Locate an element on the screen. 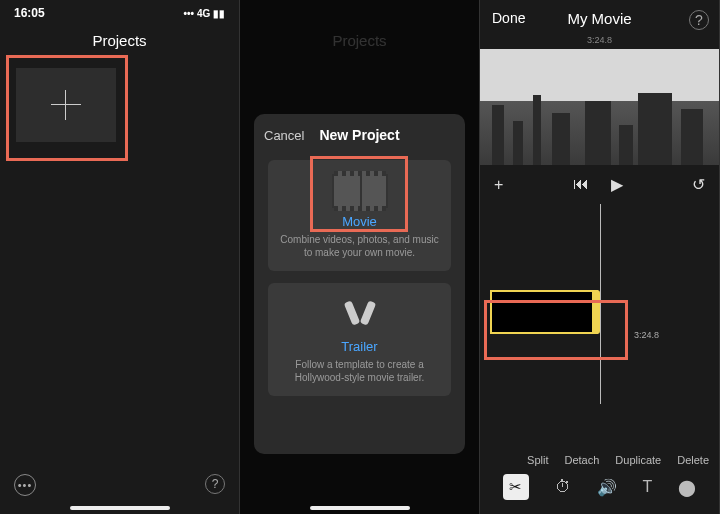  trailer-label: Trailer is located at coordinates (360, 346).